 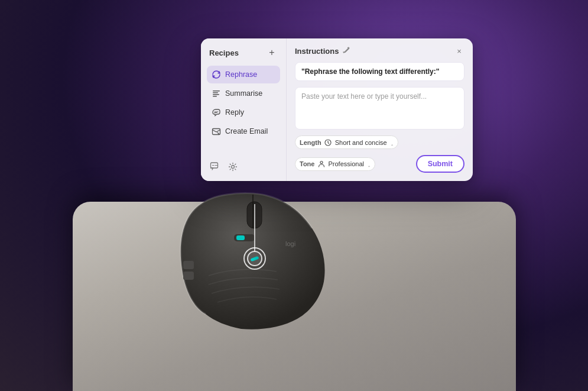 I want to click on edit-icon, so click(x=346, y=51).